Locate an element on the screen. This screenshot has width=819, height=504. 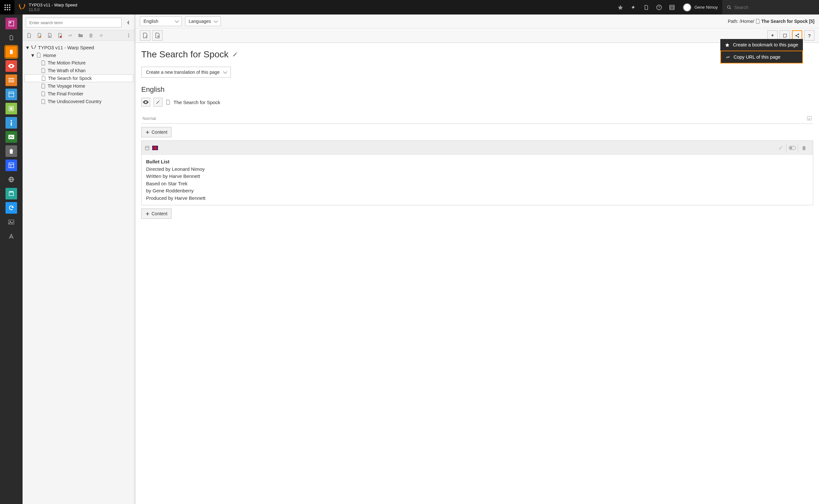
cache-flash-icon is located at coordinates (633, 7).